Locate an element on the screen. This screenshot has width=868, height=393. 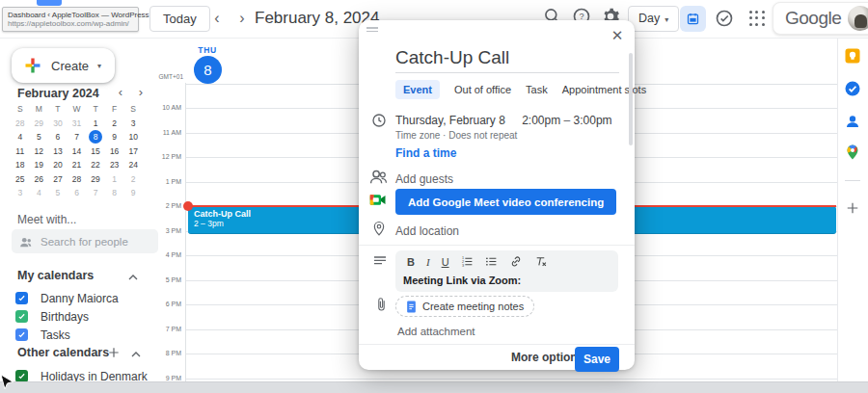
add-guests-input: Add guests is located at coordinates (424, 179).